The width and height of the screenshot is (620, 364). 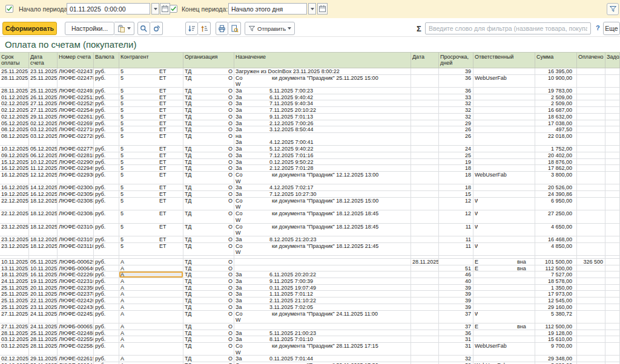 I want to click on grid-cell: 27 250,00, so click(x=556, y=216).